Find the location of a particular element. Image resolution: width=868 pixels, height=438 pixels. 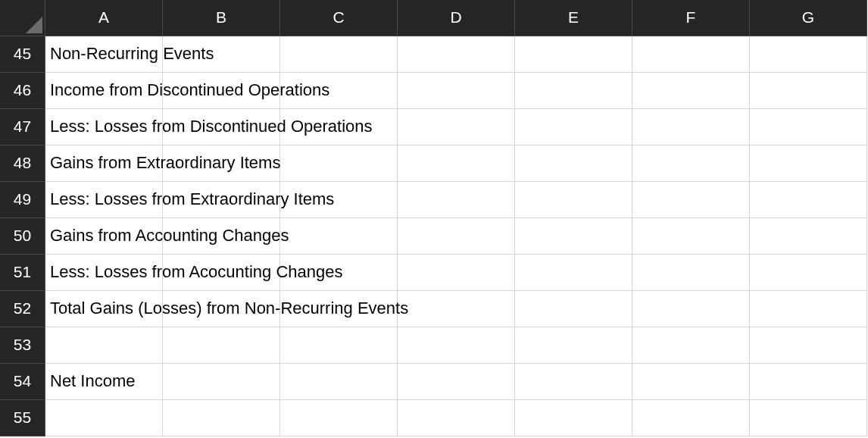

cell-F47 is located at coordinates (691, 127).